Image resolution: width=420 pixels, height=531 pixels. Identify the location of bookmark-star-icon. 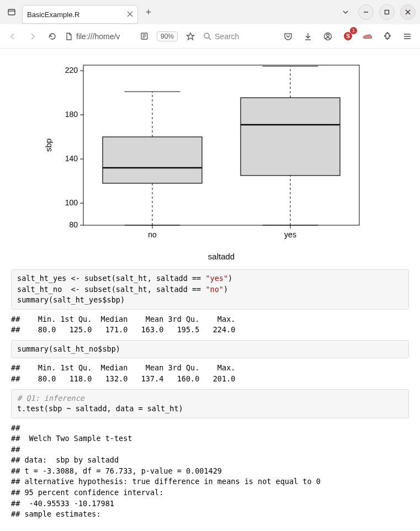
(190, 36).